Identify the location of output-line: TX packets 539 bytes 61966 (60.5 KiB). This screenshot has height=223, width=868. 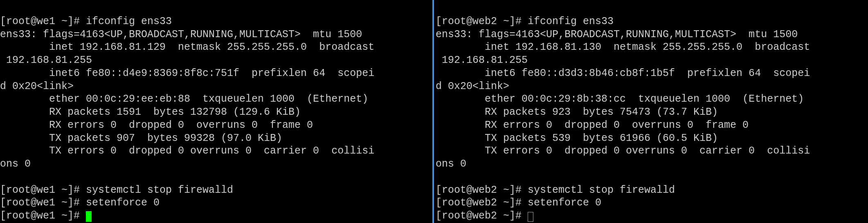
(577, 138).